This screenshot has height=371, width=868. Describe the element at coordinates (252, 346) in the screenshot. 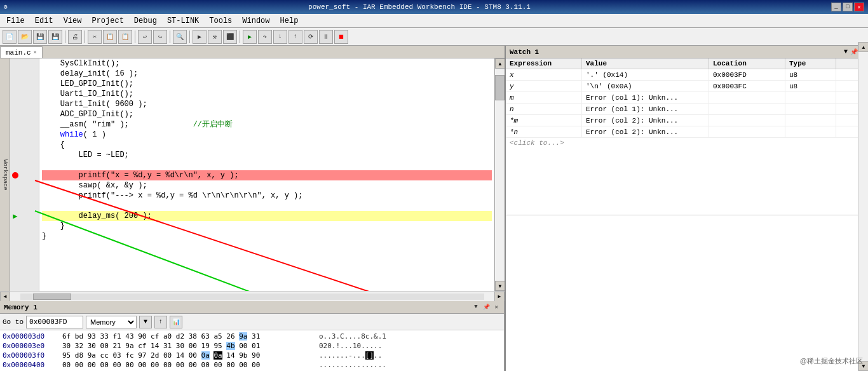

I see `memory-row: 0x000003e0 30 32 30 00 21 9a cf 14 31 30…` at that location.